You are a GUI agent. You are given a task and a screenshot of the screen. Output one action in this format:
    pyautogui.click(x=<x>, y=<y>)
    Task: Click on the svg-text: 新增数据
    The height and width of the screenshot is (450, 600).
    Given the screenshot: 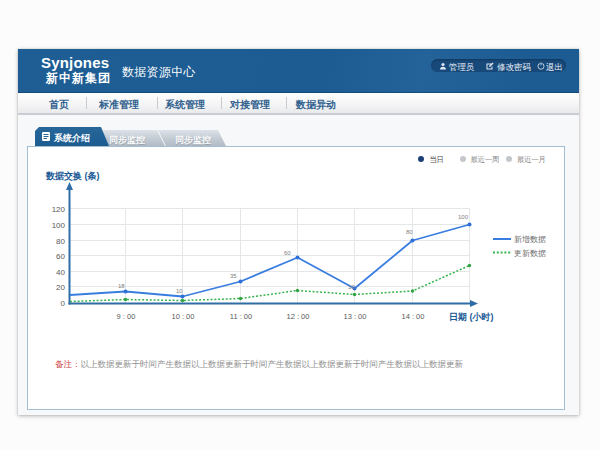 What is the action you would take?
    pyautogui.click(x=530, y=240)
    